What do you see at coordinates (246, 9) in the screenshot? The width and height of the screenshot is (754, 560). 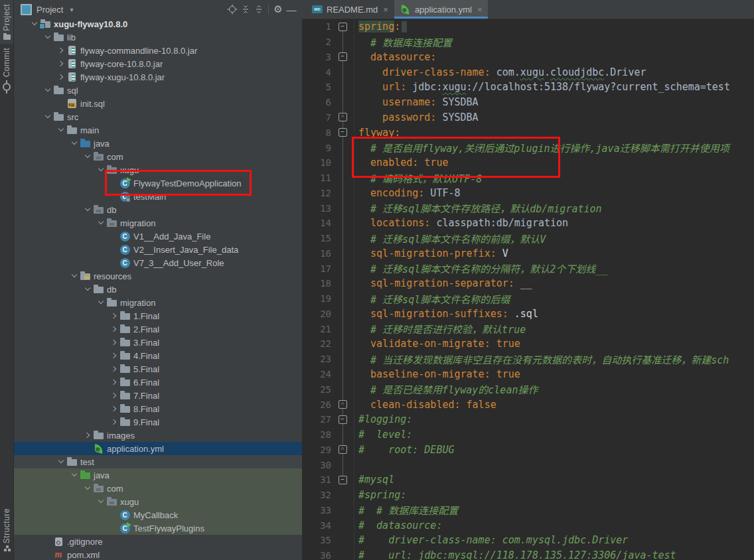 I see `expand-all-icon` at bounding box center [246, 9].